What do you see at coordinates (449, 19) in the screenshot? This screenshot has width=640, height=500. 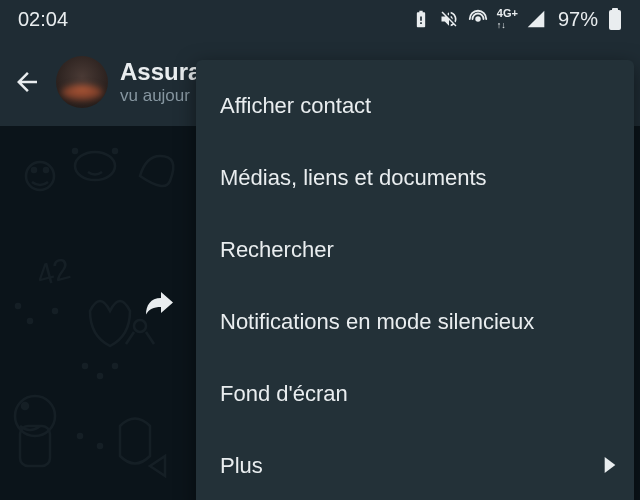 I see `mute-icon` at bounding box center [449, 19].